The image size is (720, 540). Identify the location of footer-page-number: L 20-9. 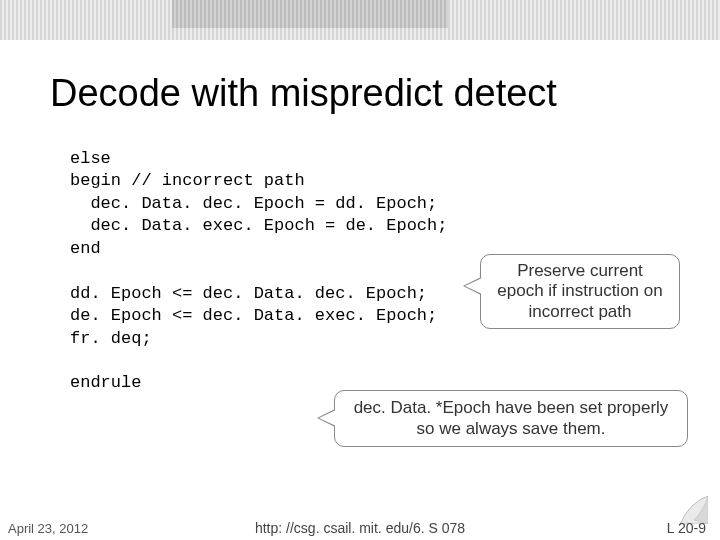
(686, 528).